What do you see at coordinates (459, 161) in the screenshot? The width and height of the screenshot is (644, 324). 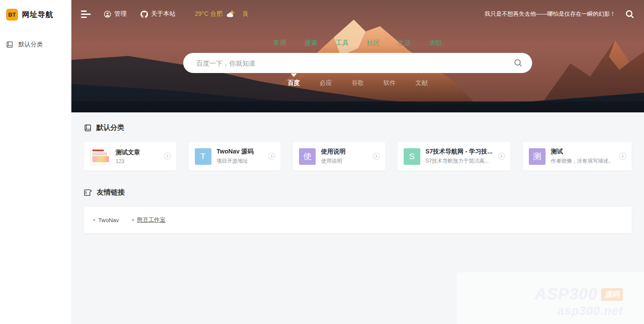 I see `card-desc: S7技术导航致力于简洁高...` at bounding box center [459, 161].